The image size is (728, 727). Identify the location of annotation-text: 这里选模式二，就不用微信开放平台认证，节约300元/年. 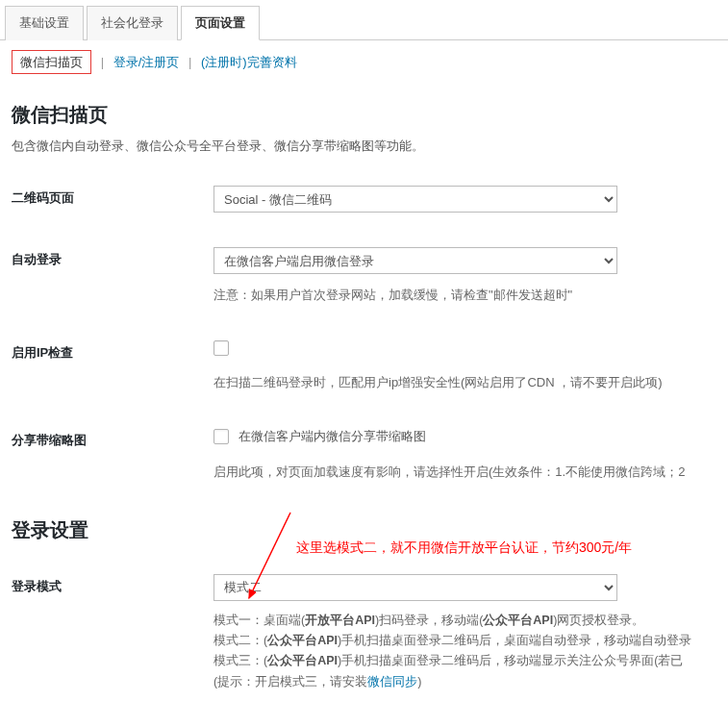
(464, 548).